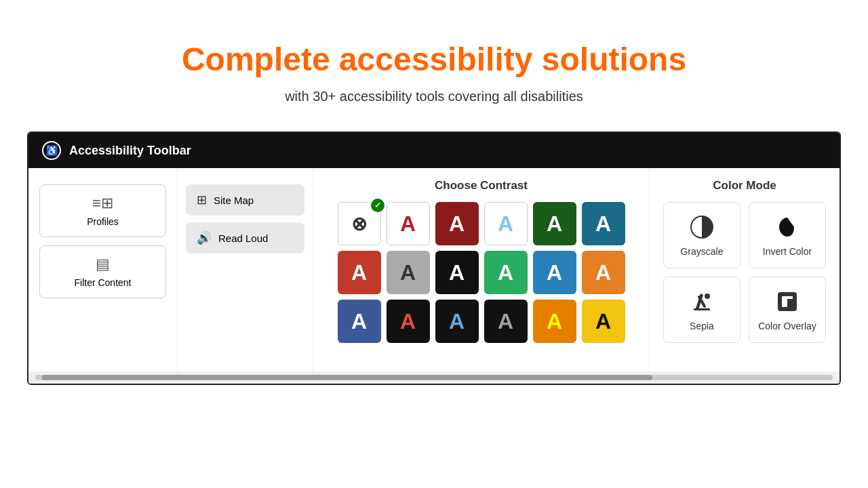  Describe the element at coordinates (481, 272) in the screenshot. I see `contrast-grid: ⊗✓AAAAAAAAAAAAAAAAA` at that location.